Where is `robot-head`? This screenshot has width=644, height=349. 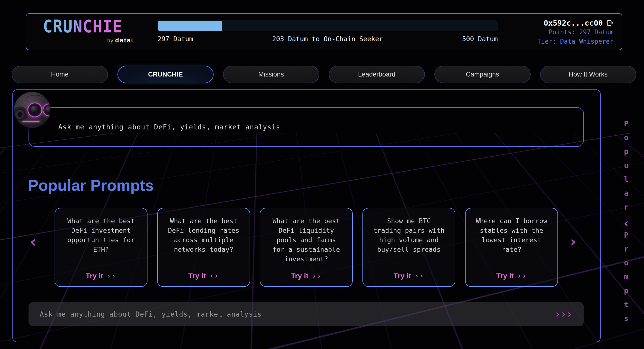
robot-head is located at coordinates (32, 110).